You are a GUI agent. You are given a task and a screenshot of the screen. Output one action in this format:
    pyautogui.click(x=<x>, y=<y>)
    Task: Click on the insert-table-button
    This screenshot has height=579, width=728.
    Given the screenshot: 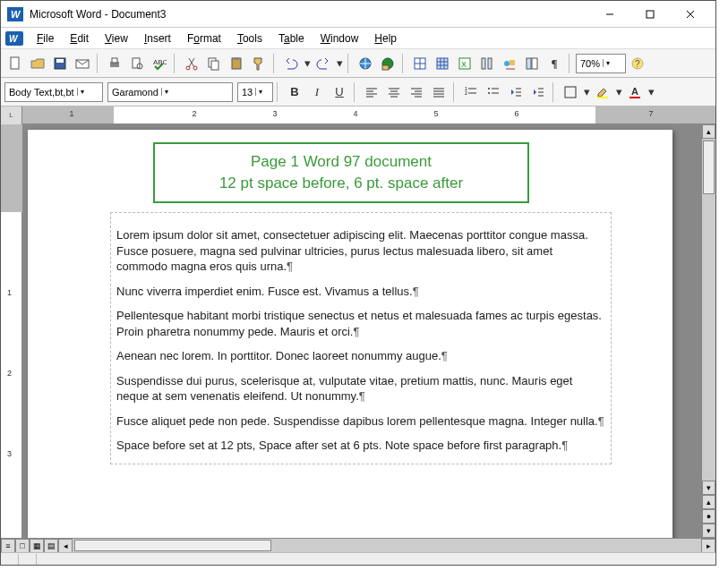 What is the action you would take?
    pyautogui.click(x=442, y=64)
    